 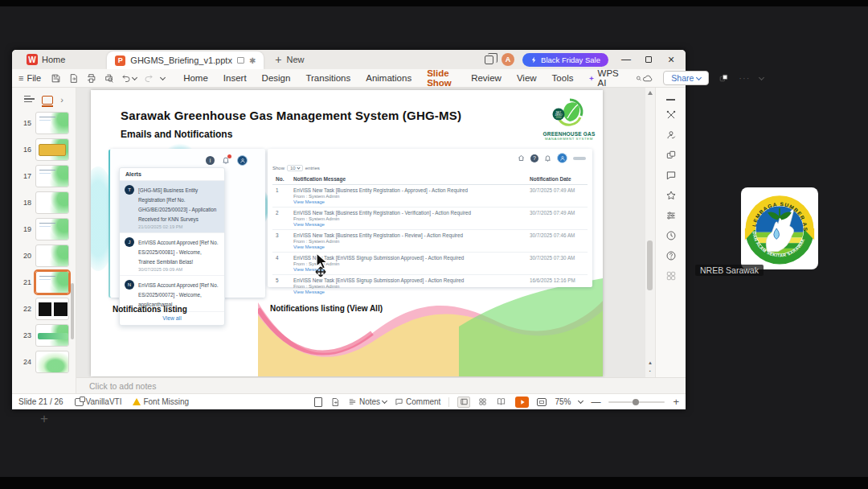 I want to click on slide-title: Sarawak Greenhouse Gas Management System…, so click(x=291, y=116).